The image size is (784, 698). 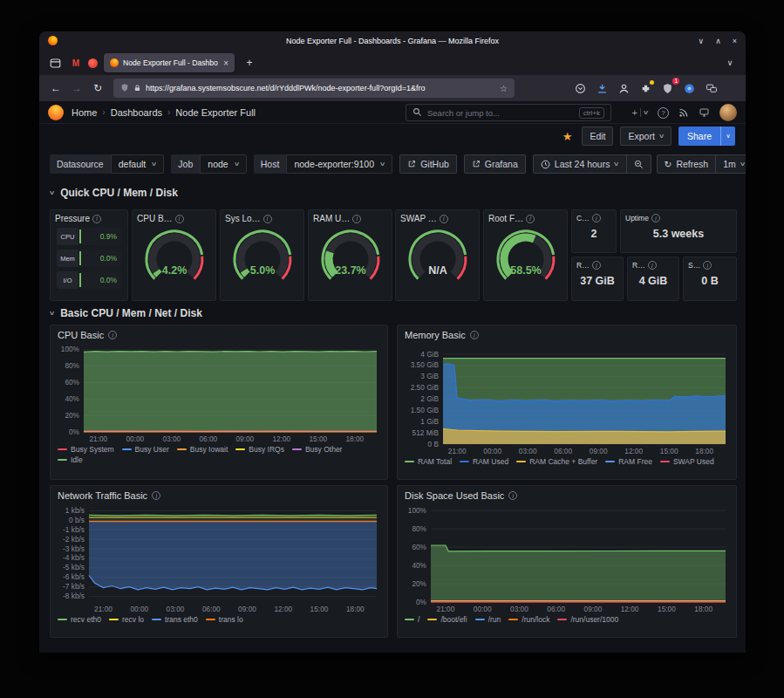 I want to click on panel-title: Pressure, so click(x=72, y=218).